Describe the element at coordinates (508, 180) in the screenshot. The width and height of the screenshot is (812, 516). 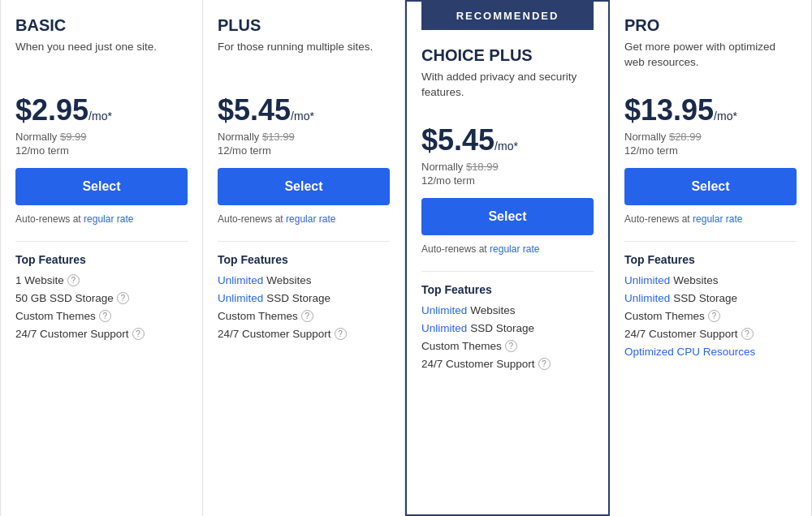
I see `price-term-choice-plus: 12/mo term` at that location.